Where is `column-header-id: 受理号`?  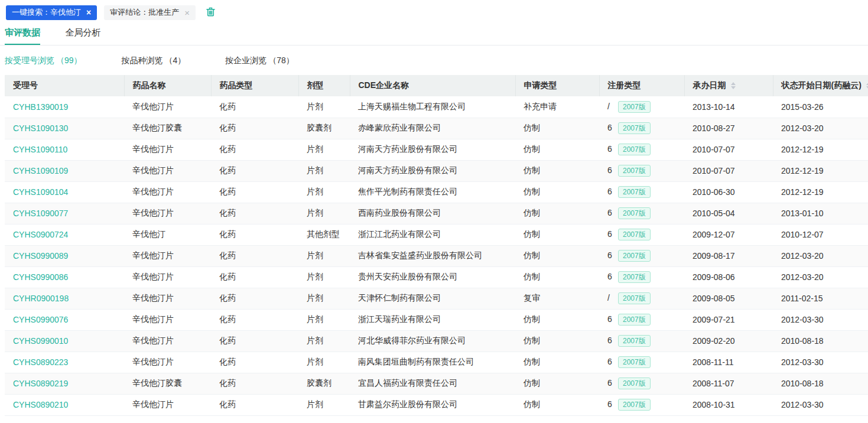
column-header-id: 受理号 is located at coordinates (64, 86).